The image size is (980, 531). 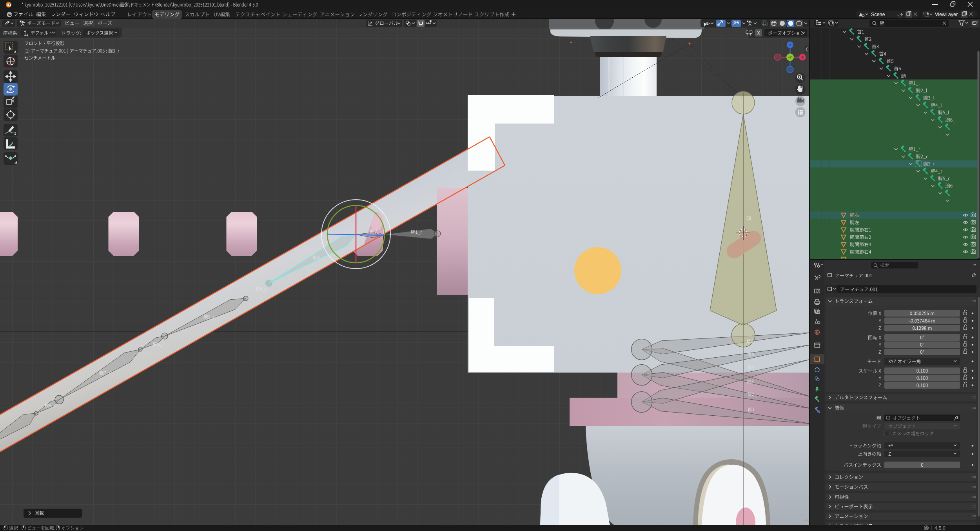 I want to click on svg-text: ViewLayer, so click(x=946, y=15).